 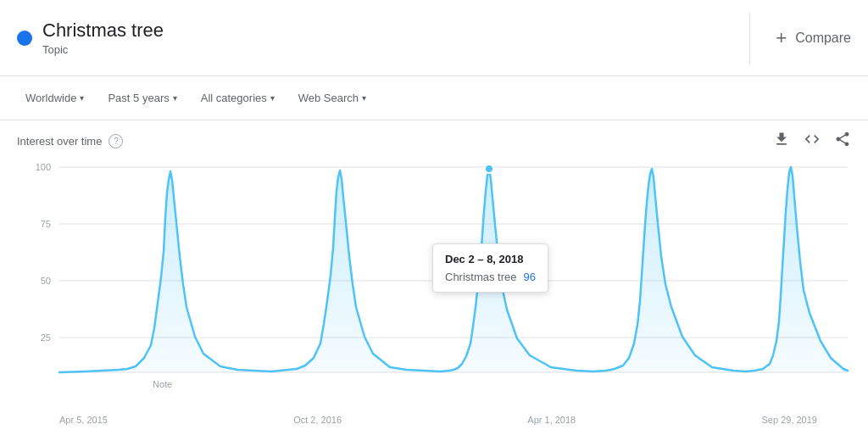 What do you see at coordinates (115, 141) in the screenshot?
I see `help-icon: ?` at bounding box center [115, 141].